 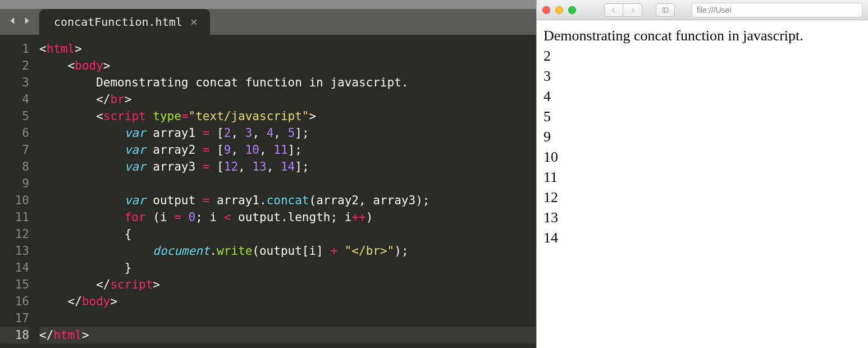 What do you see at coordinates (15, 116) in the screenshot?
I see `line-number: 5` at bounding box center [15, 116].